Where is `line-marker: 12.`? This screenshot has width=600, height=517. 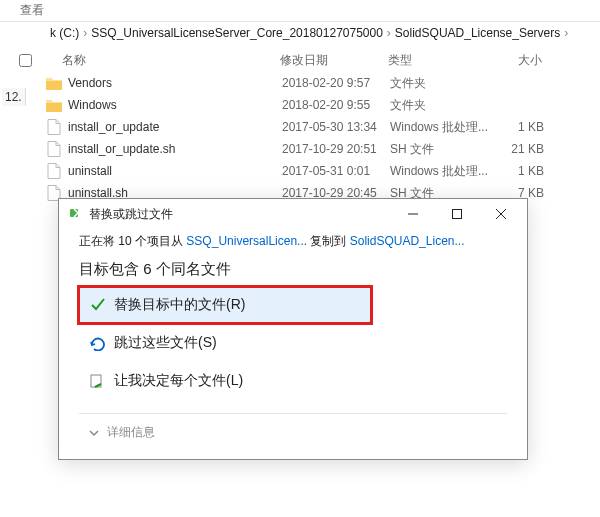
line-marker: 12. is located at coordinates (14, 97).